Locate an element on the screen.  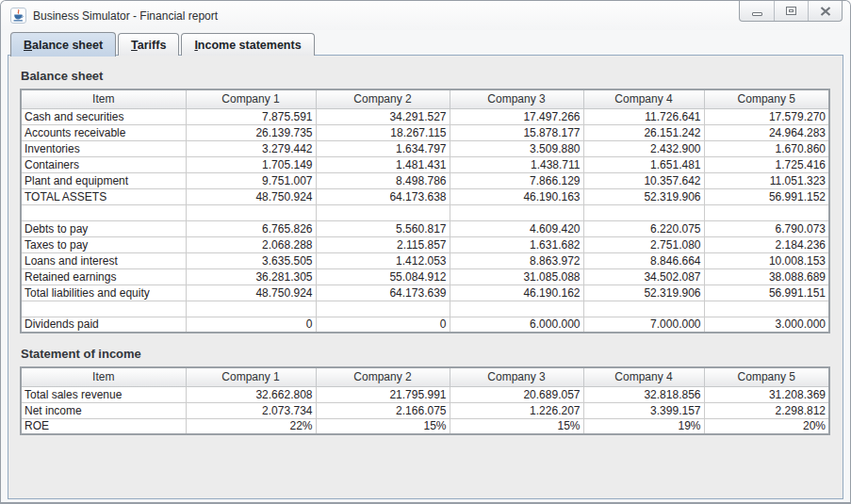
cell-value: 1.226.207 is located at coordinates (516, 411).